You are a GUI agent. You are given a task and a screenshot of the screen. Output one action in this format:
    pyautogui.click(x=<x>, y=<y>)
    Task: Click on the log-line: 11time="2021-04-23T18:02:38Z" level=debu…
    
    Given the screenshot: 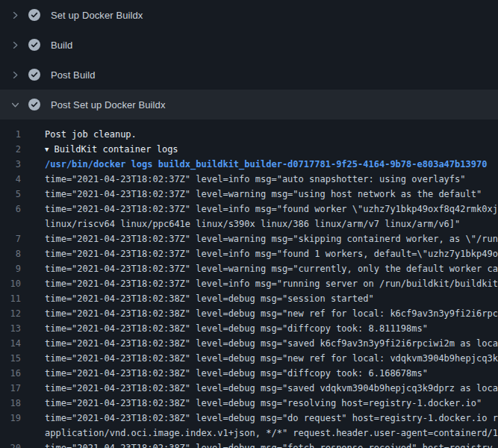 What is the action you would take?
    pyautogui.click(x=249, y=299)
    